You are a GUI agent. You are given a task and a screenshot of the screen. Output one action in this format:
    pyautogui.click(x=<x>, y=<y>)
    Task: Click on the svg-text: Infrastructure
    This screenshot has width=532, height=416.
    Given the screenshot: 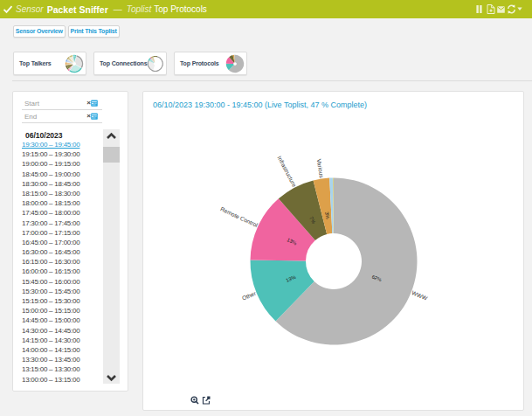 What is the action you would take?
    pyautogui.click(x=287, y=171)
    